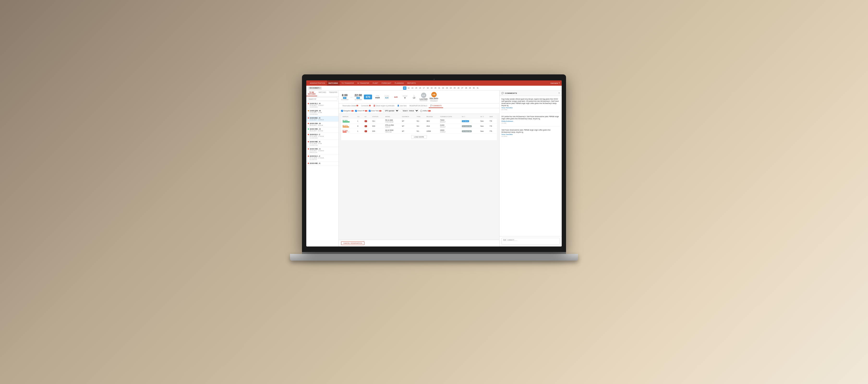 The width and height of the screenshot is (868, 384). I want to click on diesel-checkbox, so click(356, 111).